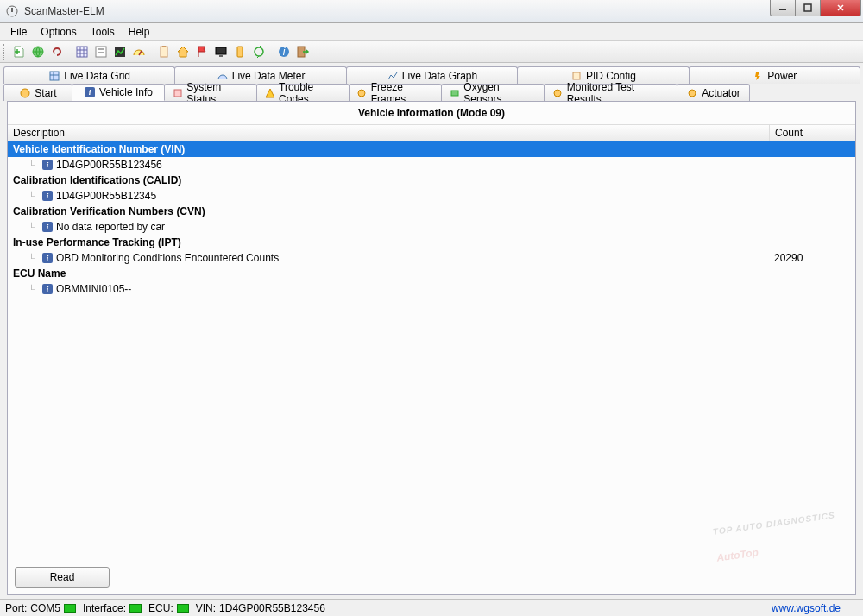 This screenshot has height=616, width=863. What do you see at coordinates (738, 556) in the screenshot?
I see `watermark-main: AutoTop` at bounding box center [738, 556].